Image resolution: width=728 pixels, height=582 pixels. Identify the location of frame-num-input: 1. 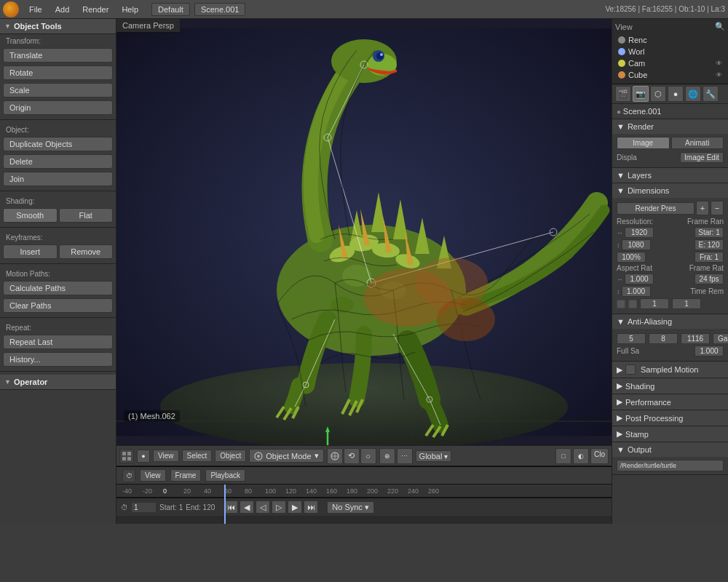
(654, 304).